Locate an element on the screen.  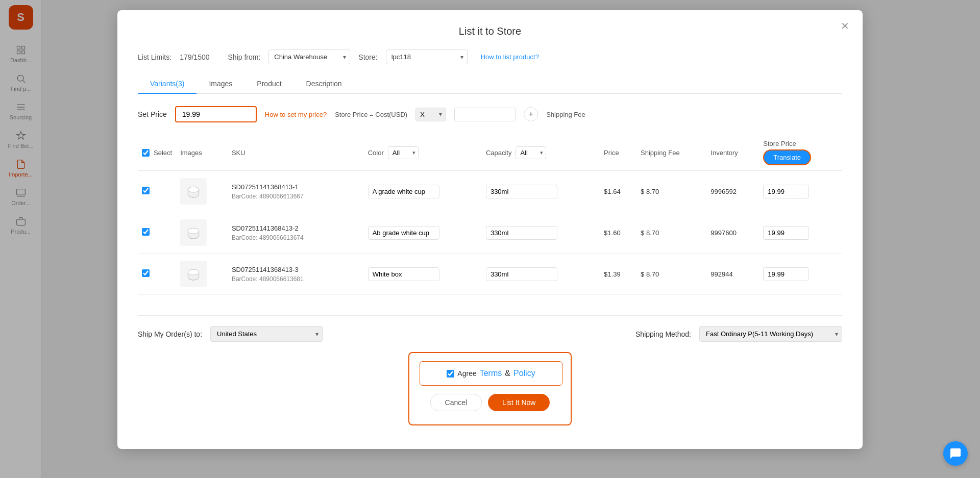
ship-orders-label: Ship My Order(s) to: is located at coordinates (170, 334).